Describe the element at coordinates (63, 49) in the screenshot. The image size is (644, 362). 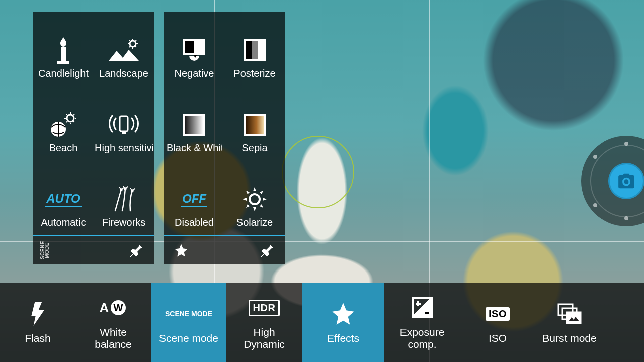
I see `scene-candlelight: Candlelight` at that location.